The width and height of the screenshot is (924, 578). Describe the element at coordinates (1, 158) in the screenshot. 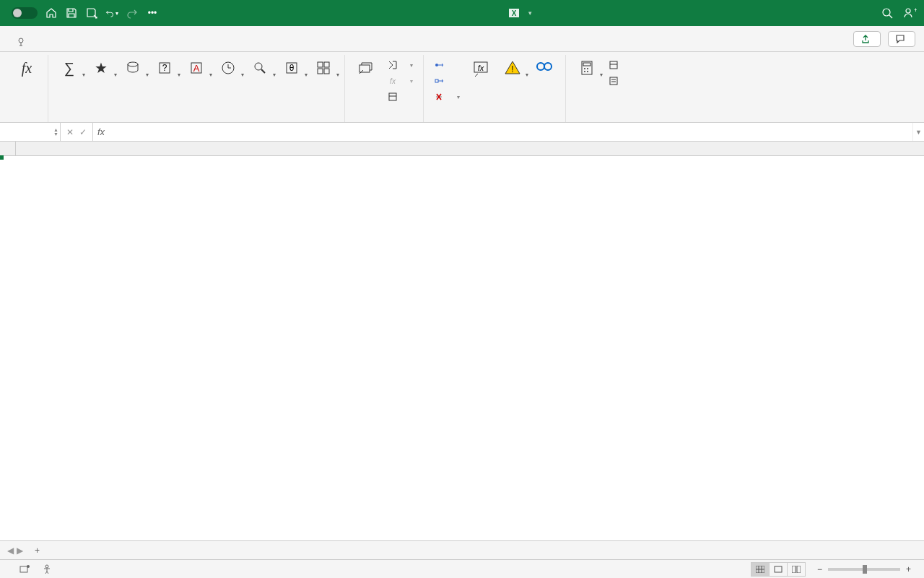

I see `selection-indicator` at that location.